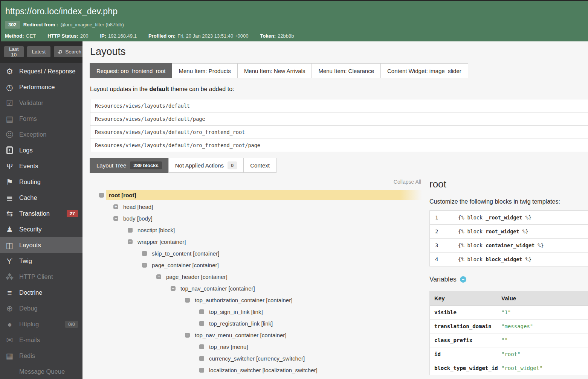 The width and height of the screenshot is (588, 379). Describe the element at coordinates (256, 288) in the screenshot. I see `tree-node: top_nav_container [container]` at that location.